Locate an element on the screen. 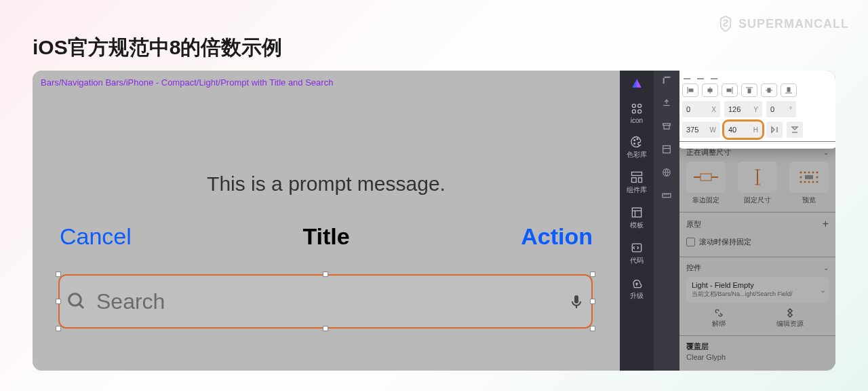 The image size is (868, 391). section-title: 控件 is located at coordinates (694, 267).